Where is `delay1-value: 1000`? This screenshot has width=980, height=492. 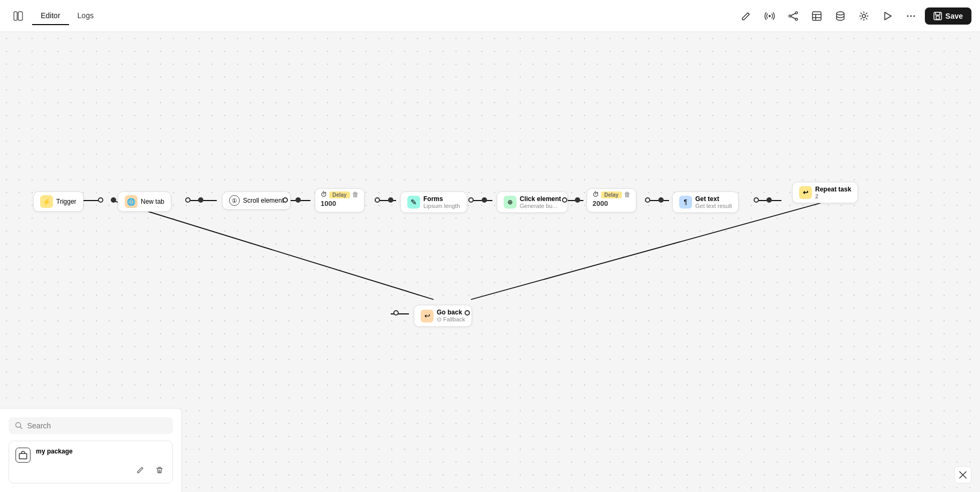 delay1-value: 1000 is located at coordinates (339, 203).